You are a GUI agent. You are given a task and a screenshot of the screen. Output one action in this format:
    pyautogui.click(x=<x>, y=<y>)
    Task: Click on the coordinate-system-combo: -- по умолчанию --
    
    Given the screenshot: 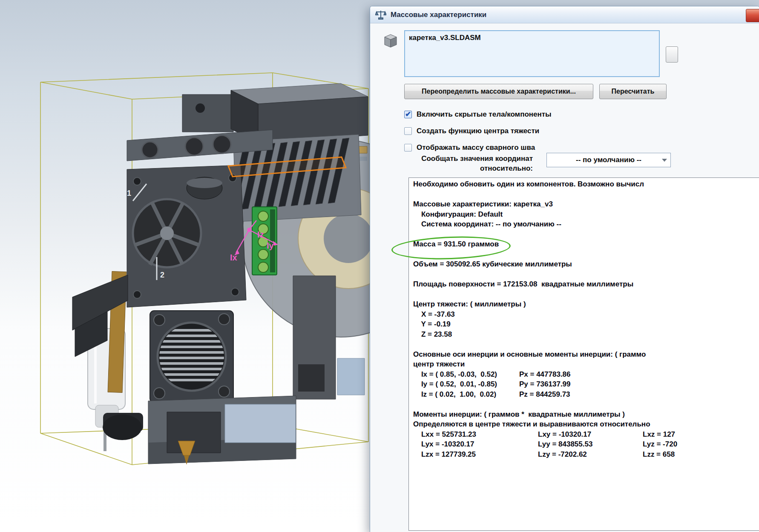 What is the action you would take?
    pyautogui.click(x=609, y=160)
    